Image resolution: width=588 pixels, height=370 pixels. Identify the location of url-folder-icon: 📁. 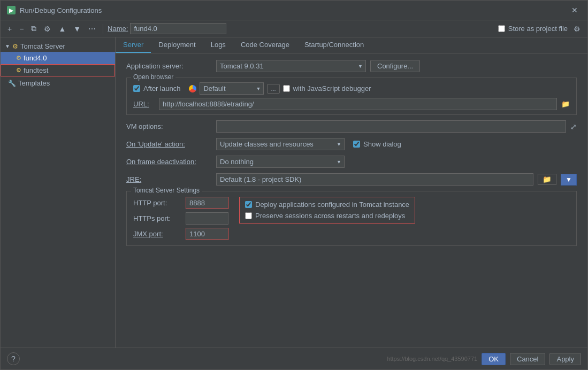
(566, 104).